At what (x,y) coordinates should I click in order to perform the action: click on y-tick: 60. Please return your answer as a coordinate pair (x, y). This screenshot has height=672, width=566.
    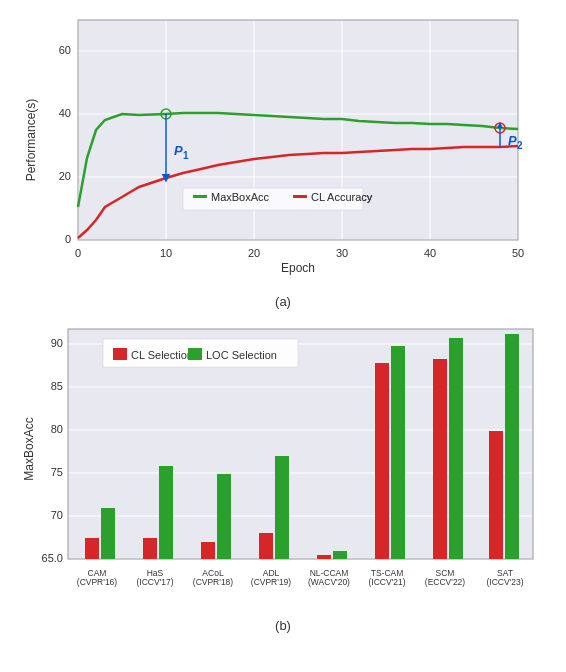
    Looking at the image, I should click on (65, 50).